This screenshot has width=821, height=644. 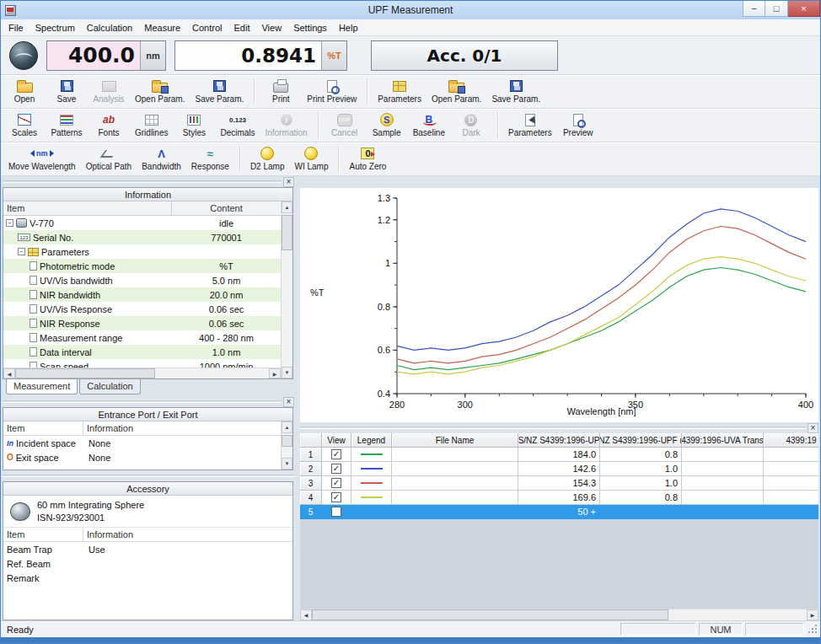 What do you see at coordinates (207, 28) in the screenshot?
I see `menu-control: Control` at bounding box center [207, 28].